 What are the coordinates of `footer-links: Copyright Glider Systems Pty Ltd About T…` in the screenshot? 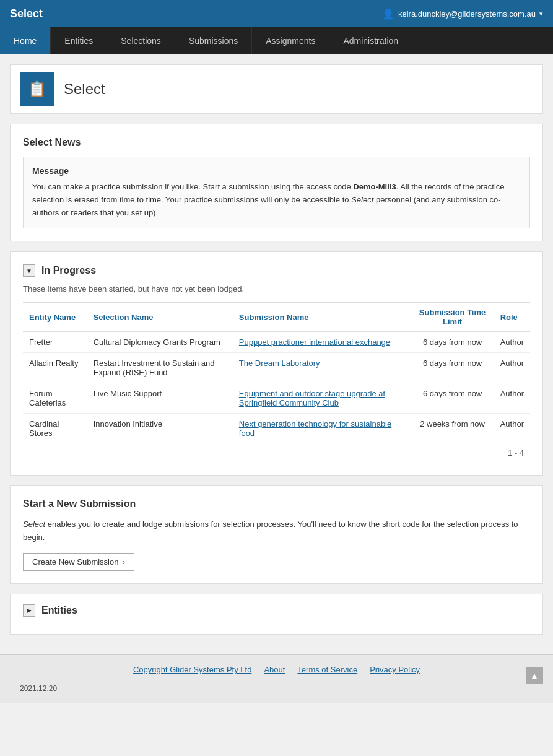 It's located at (276, 670).